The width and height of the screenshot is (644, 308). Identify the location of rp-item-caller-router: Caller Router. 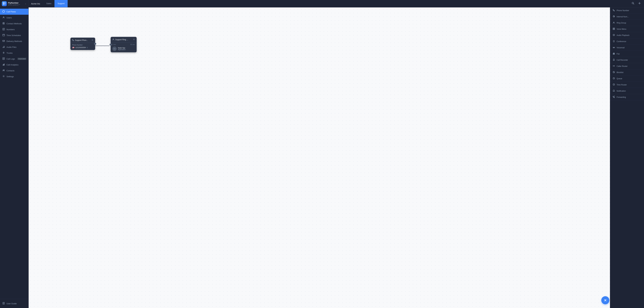
(627, 66).